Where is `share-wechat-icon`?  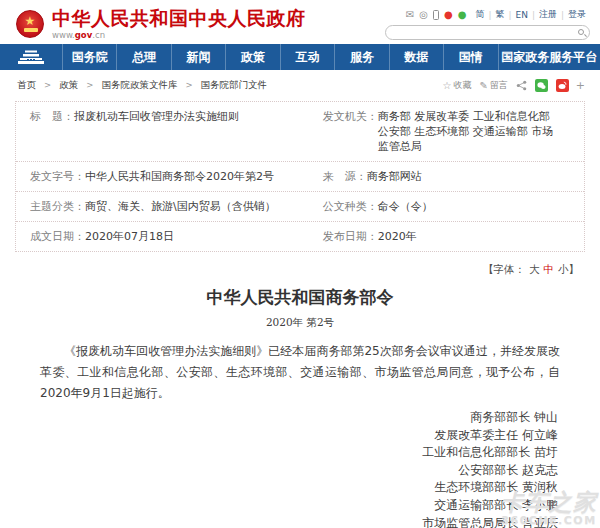 share-wechat-icon is located at coordinates (542, 86).